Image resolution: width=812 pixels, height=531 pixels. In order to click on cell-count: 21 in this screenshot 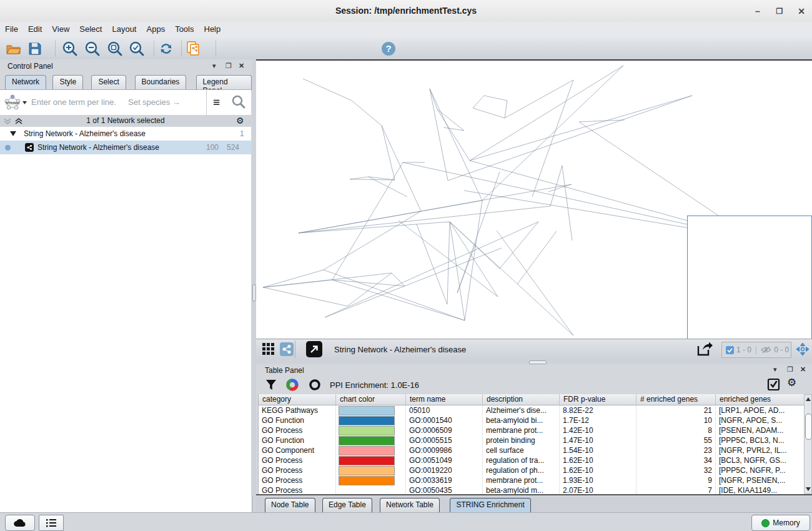, I will do `click(676, 410)`.